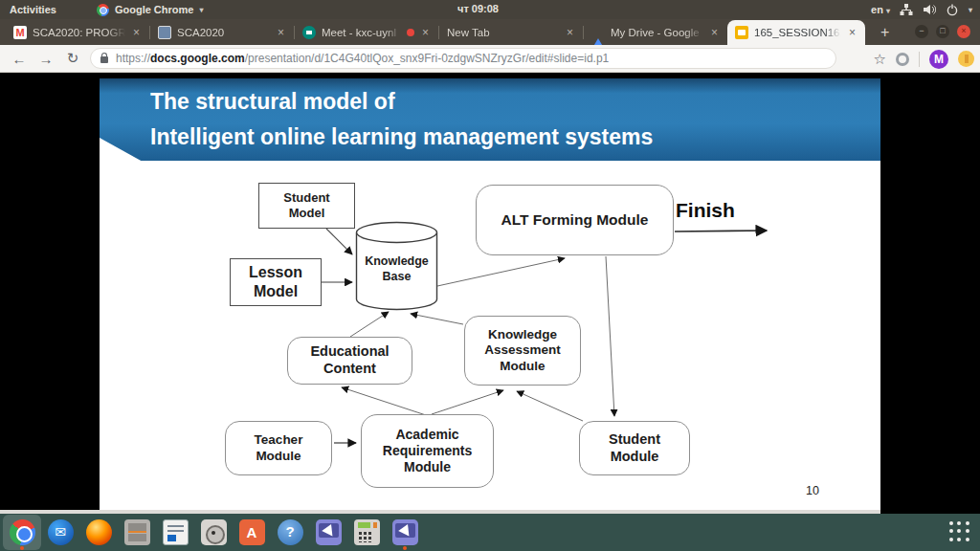  Describe the element at coordinates (952, 10) in the screenshot. I see `power-icon` at that location.